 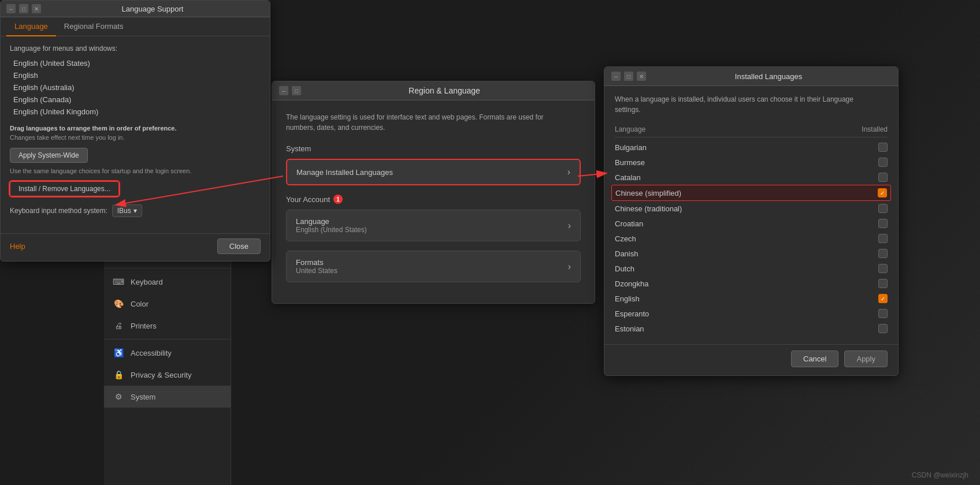 I want to click on sidebar-item-keyboard: ⌨ Keyboard, so click(x=168, y=282).